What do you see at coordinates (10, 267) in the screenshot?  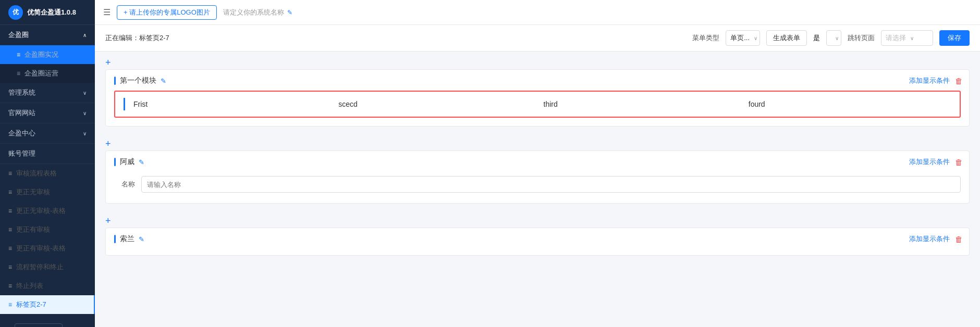 I see `nav-bar-icon-6: ≡` at bounding box center [10, 267].